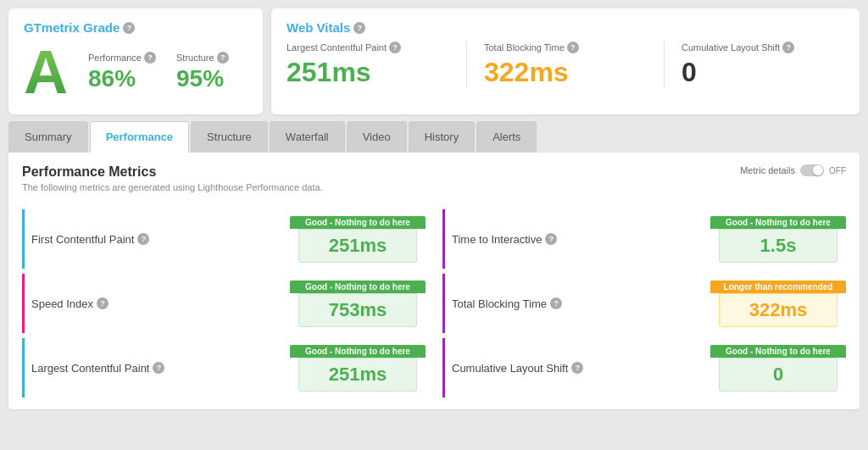  I want to click on tabs-bar: Summary Performance Structure Waterfall …, so click(434, 137).